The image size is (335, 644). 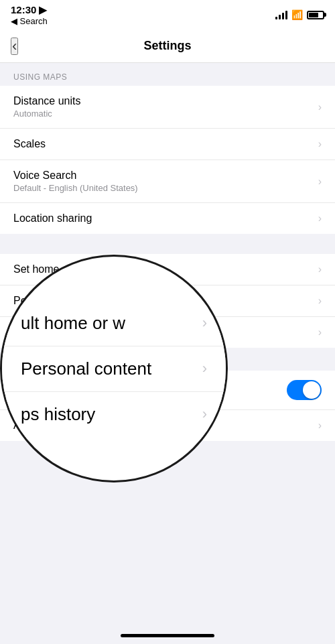 I want to click on signal-bars-icon, so click(x=281, y=15).